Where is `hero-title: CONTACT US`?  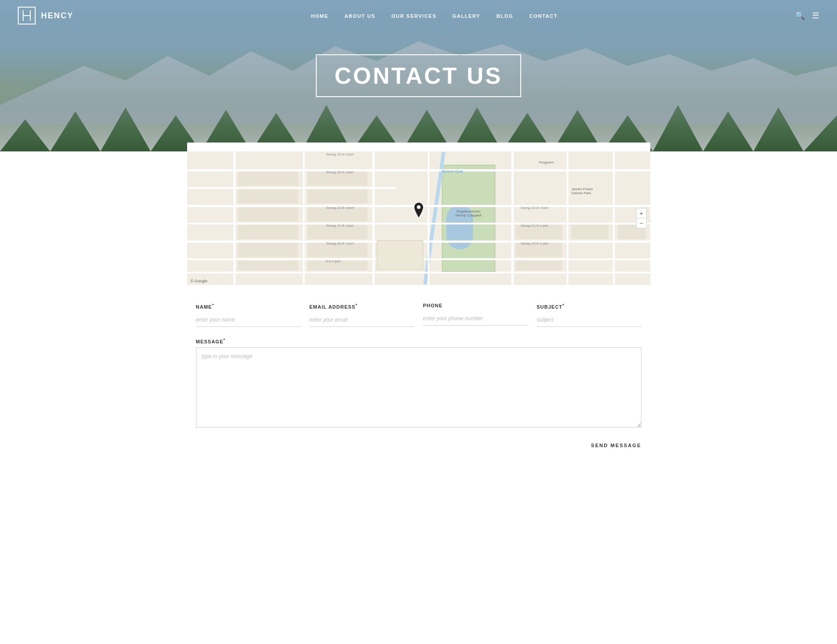 hero-title: CONTACT US is located at coordinates (419, 76).